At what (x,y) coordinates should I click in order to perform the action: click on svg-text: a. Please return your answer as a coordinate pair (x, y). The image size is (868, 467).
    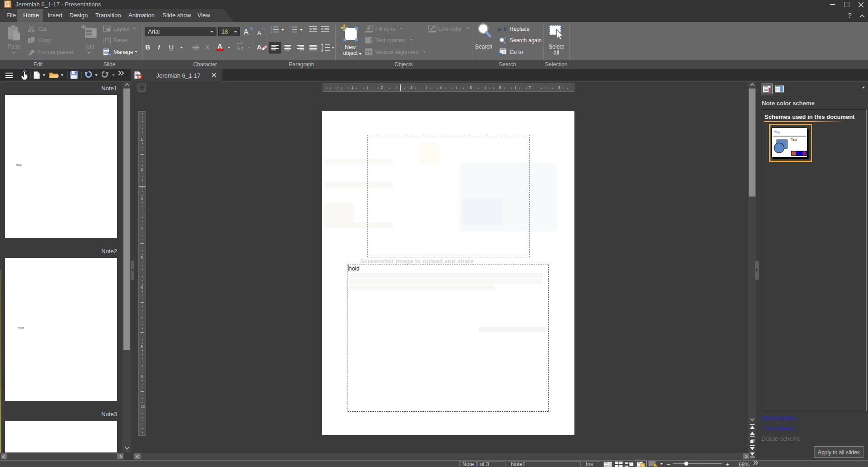
    Looking at the image, I should click on (499, 29).